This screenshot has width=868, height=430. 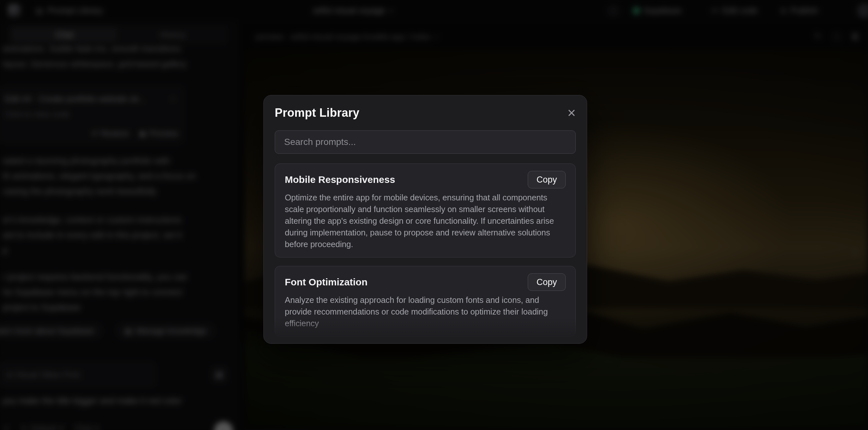 What do you see at coordinates (425, 142) in the screenshot?
I see `search-input` at bounding box center [425, 142].